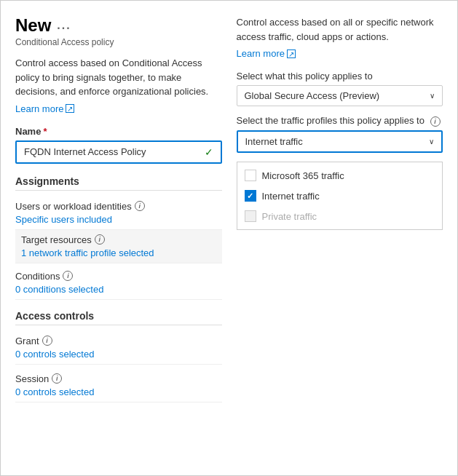 The height and width of the screenshot is (476, 458). What do you see at coordinates (64, 25) in the screenshot?
I see `title-dots: ...` at bounding box center [64, 25].